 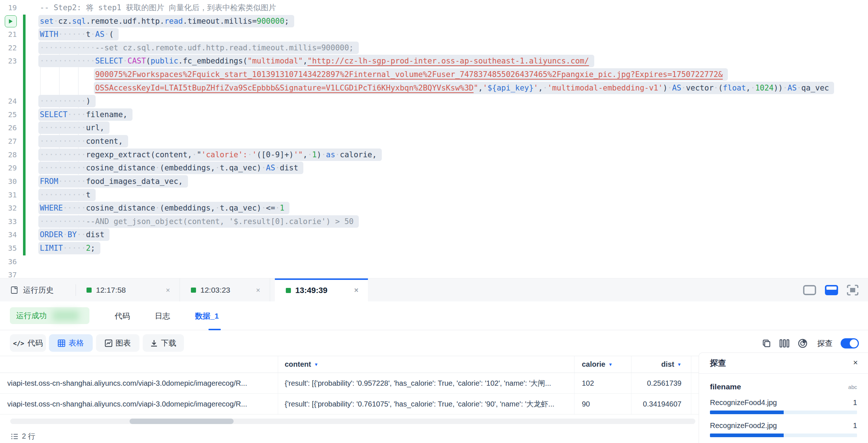 I want to click on code-token: CAST, so click(x=137, y=61).